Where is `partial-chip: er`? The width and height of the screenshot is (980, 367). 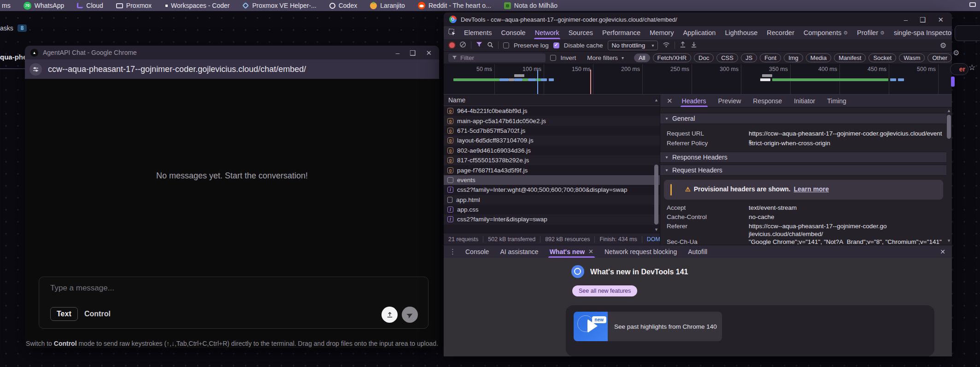 partial-chip: er is located at coordinates (959, 69).